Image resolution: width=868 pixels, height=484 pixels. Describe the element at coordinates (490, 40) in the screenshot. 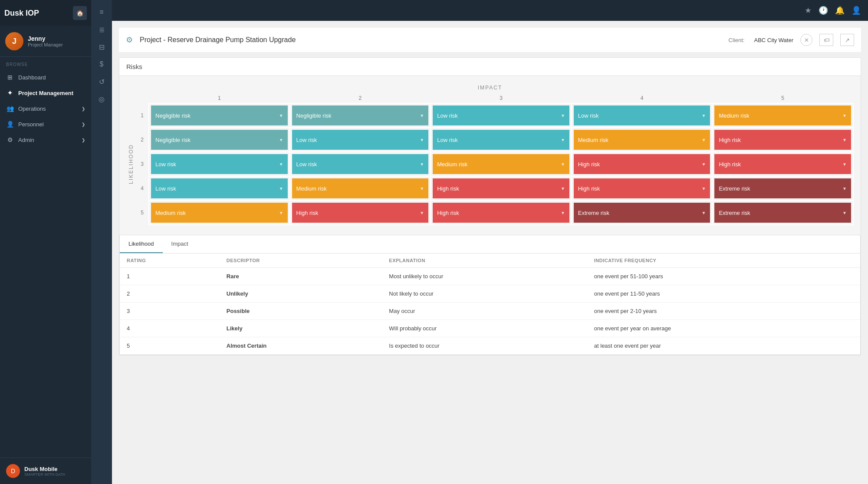

I see `project-header: ⚙ Project - Reserve Drainage Pump Statio…` at that location.